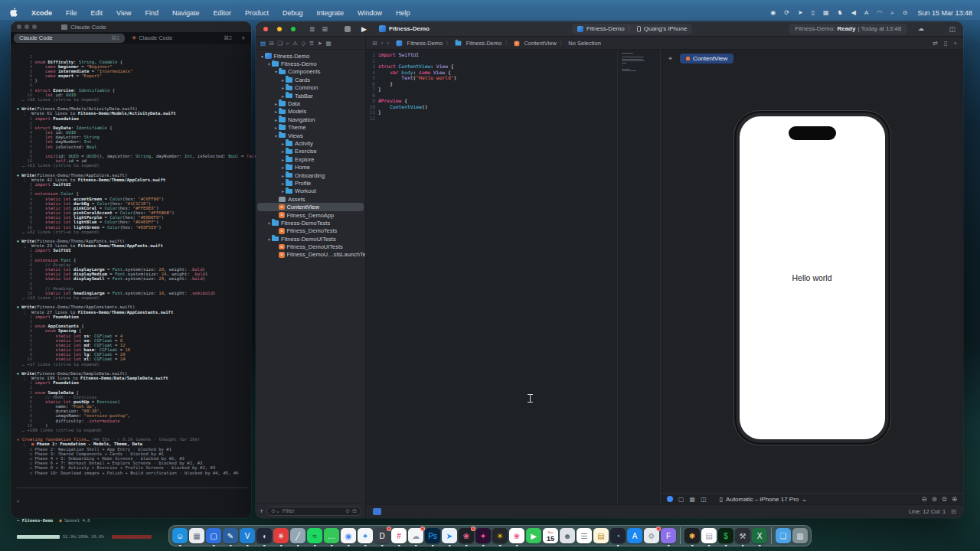 The height and width of the screenshot is (551, 980). I want to click on terminal-close-button, so click(19, 27).